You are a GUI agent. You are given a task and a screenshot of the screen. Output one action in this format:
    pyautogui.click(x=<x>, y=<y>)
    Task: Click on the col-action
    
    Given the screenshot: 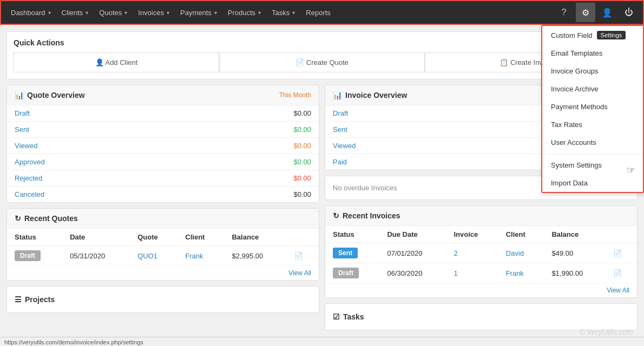 What is the action you would take?
    pyautogui.click(x=303, y=237)
    